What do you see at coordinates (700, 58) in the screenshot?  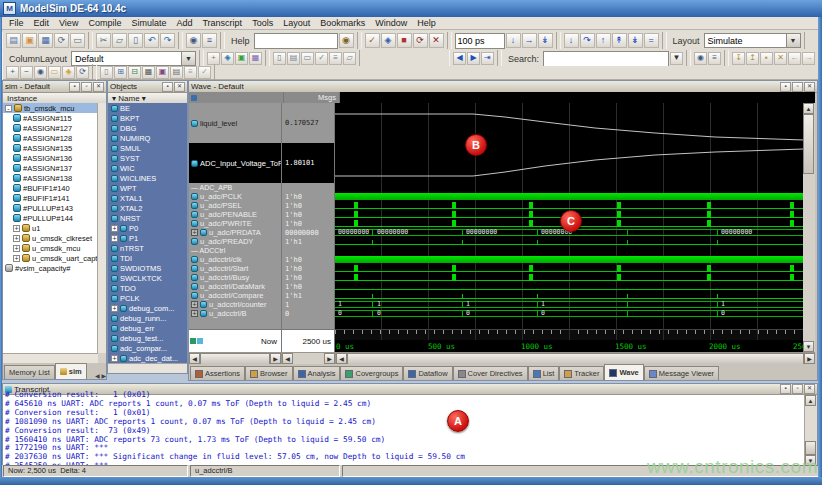 I see `find-toolbar-icon: ◉` at bounding box center [700, 58].